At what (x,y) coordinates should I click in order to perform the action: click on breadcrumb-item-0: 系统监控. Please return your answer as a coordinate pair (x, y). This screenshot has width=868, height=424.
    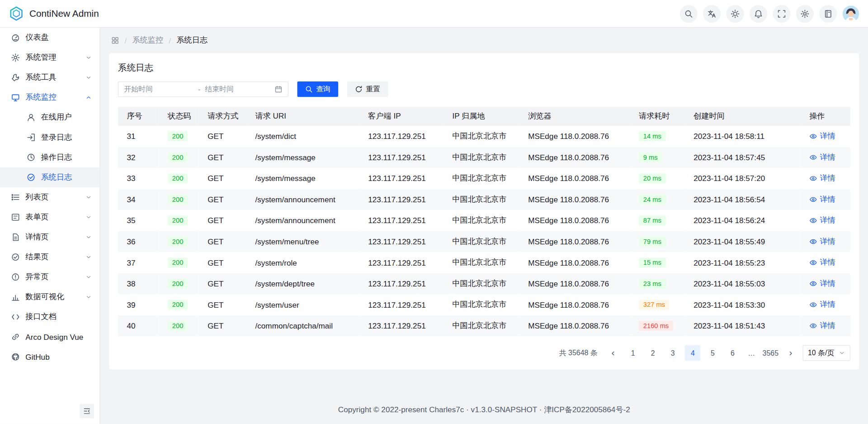
    Looking at the image, I should click on (148, 40).